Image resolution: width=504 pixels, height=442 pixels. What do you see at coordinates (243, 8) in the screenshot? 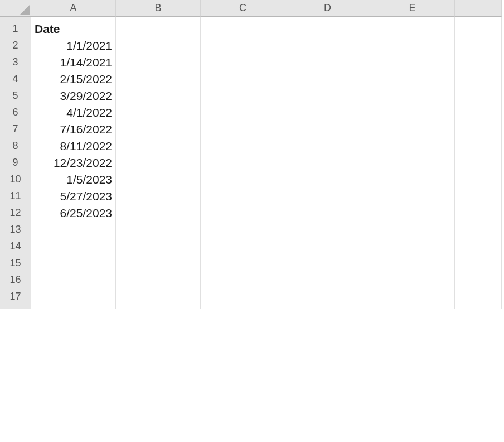
I see `col-header-C: C` at bounding box center [243, 8].